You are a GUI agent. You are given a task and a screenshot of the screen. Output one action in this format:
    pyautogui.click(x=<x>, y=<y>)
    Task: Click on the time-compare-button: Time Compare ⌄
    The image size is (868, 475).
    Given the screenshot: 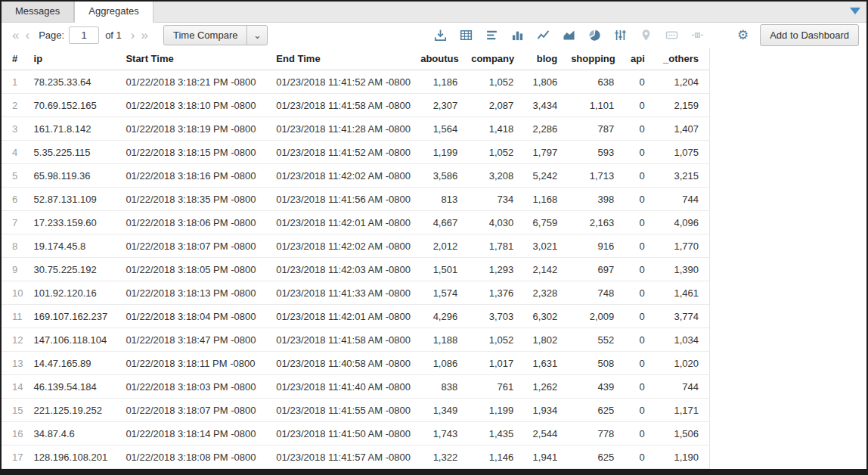 What is the action you would take?
    pyautogui.click(x=215, y=35)
    